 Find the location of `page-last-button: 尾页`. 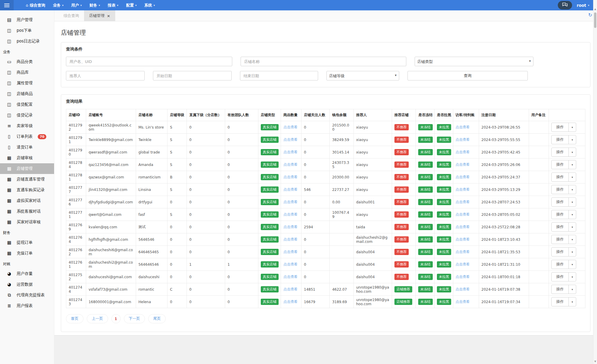

page-last-button: 尾页 is located at coordinates (157, 319).